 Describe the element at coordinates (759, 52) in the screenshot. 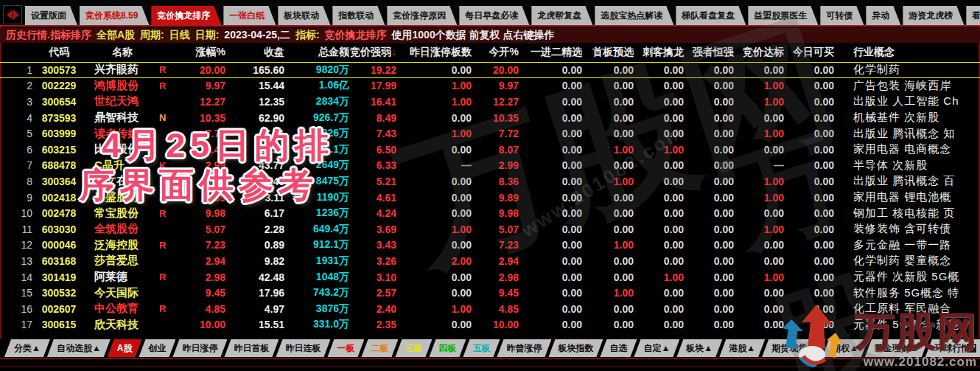

I see `column-header: 竞价达标` at that location.